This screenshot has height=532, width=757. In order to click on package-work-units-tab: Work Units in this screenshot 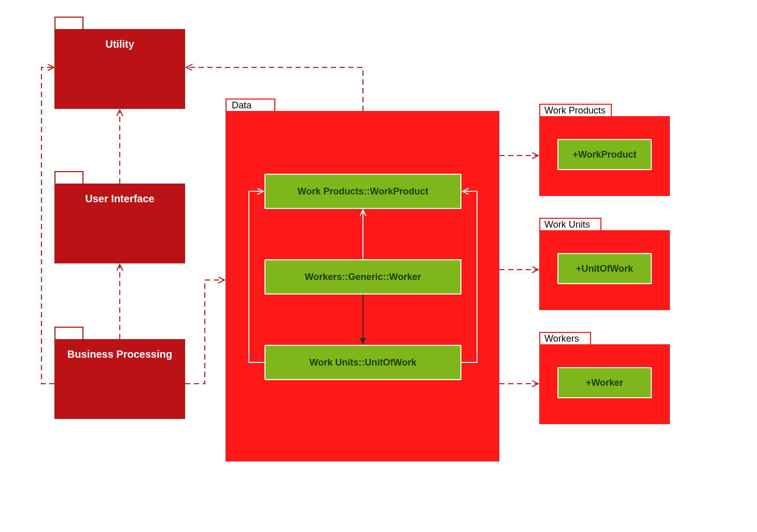, I will do `click(570, 225)`.